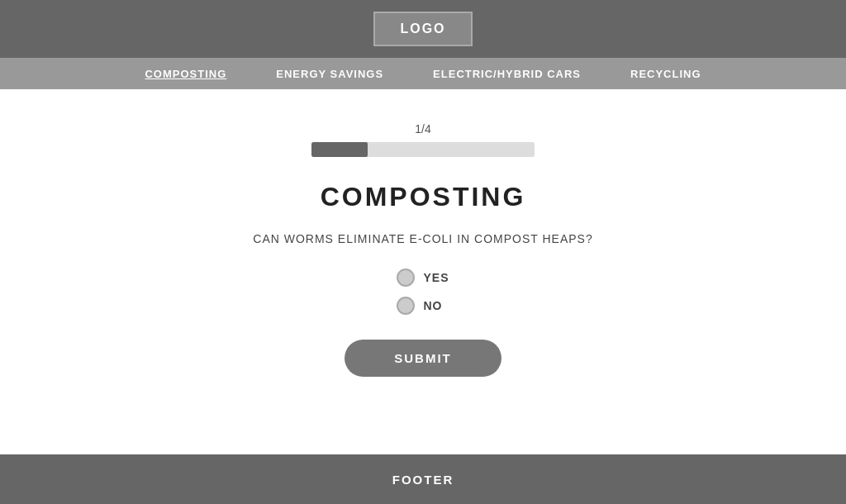 This screenshot has width=846, height=504. I want to click on header: LOGO, so click(423, 29).